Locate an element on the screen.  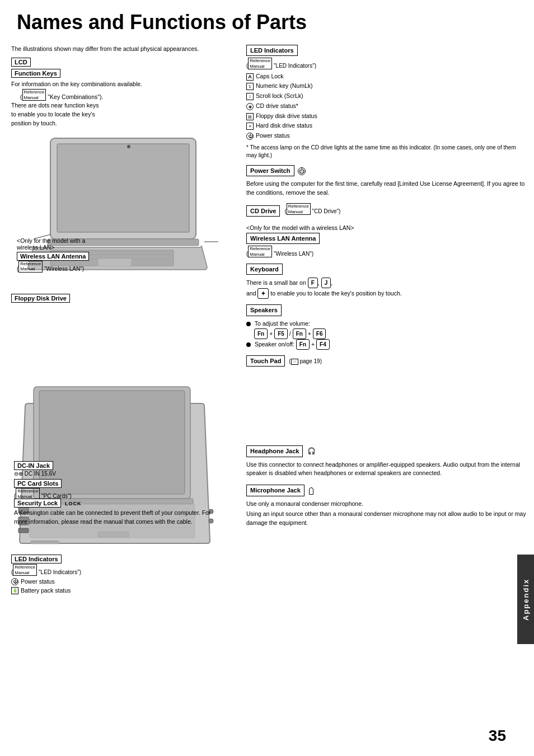
led-bottom-table: ⏻ Power status 🔋 Battery pack status is located at coordinates (41, 586).